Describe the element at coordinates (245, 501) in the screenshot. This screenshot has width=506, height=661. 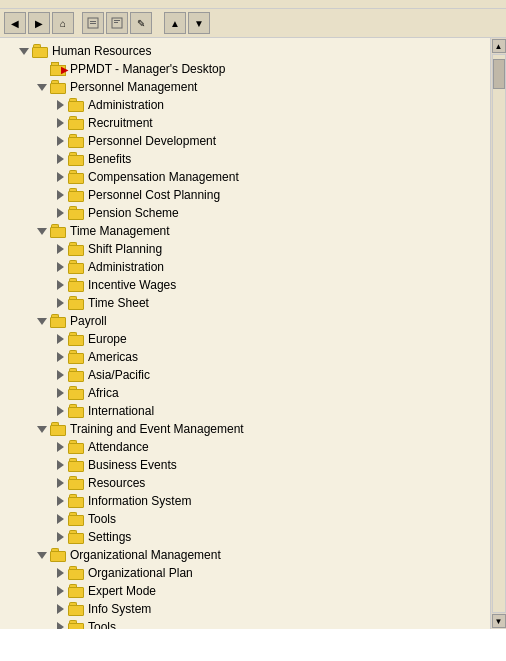
I see `tree-node-te-info-system: Information System` at that location.